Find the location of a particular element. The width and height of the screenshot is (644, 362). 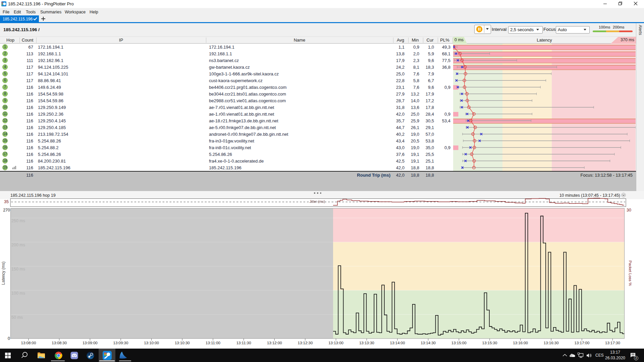

svg-text: 13:15:00 is located at coordinates (459, 343).